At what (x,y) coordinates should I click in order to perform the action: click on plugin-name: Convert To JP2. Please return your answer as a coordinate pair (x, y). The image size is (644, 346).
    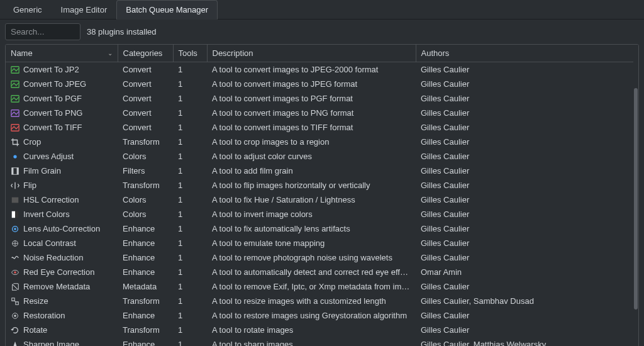
    Looking at the image, I should click on (52, 69).